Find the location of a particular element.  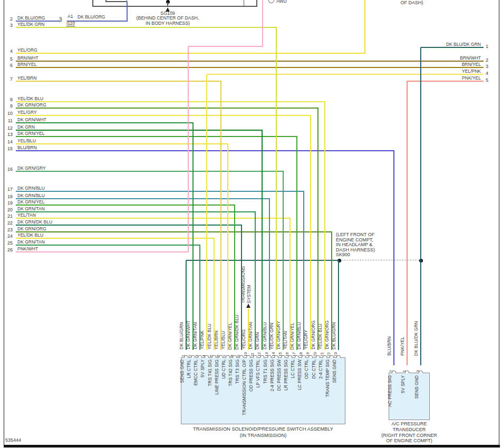

left-row-number: 15 is located at coordinates (7, 149).